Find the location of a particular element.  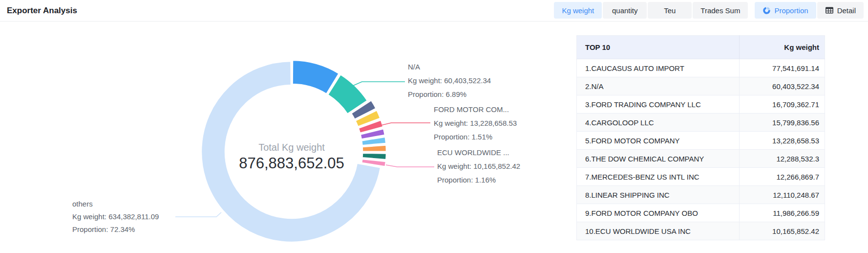

table-row: 6.THE DOW CHEMICAL COMPANY12,288,532.3 is located at coordinates (701, 159).